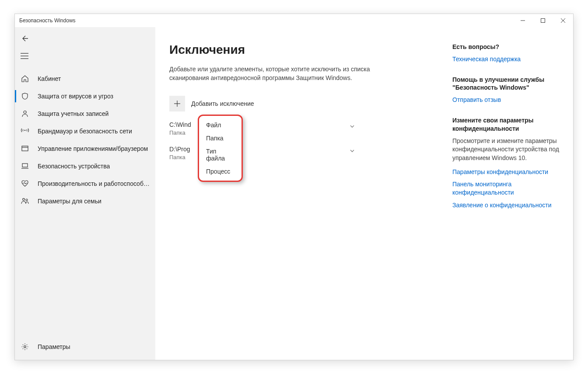 The height and width of the screenshot is (373, 588). What do you see at coordinates (508, 206) in the screenshot?
I see `link-privacy-statement: Заявление о конфиденциальности` at bounding box center [508, 206].